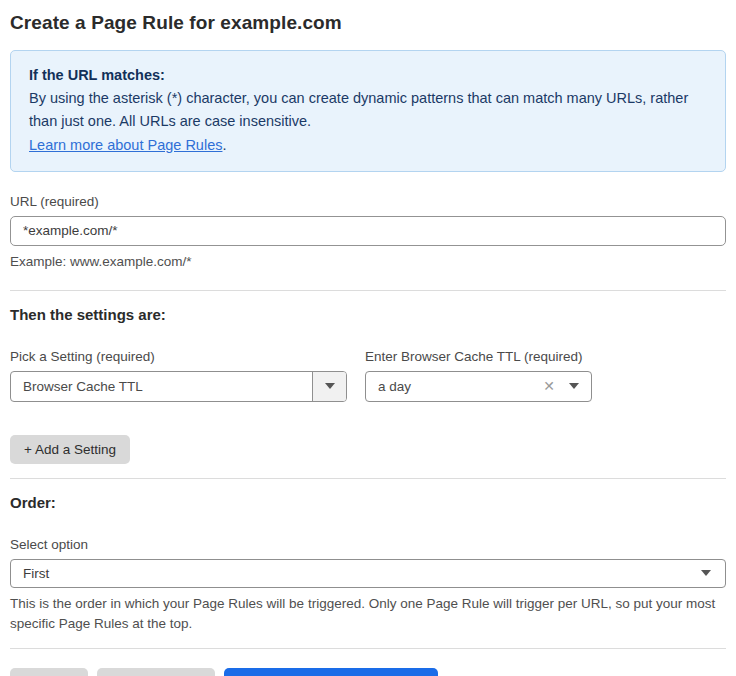  Describe the element at coordinates (329, 386) in the screenshot. I see `setting-dropdown-arrow-button` at that location.